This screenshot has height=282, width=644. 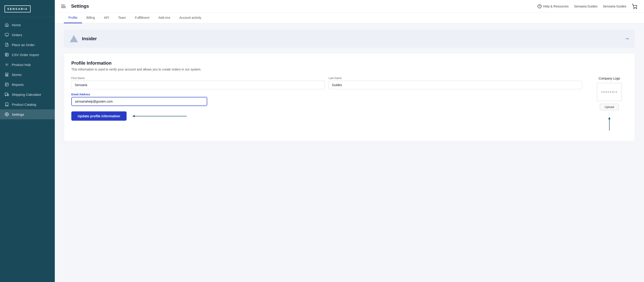 I want to click on logo-preview-text: SENSARIA, so click(x=610, y=92).